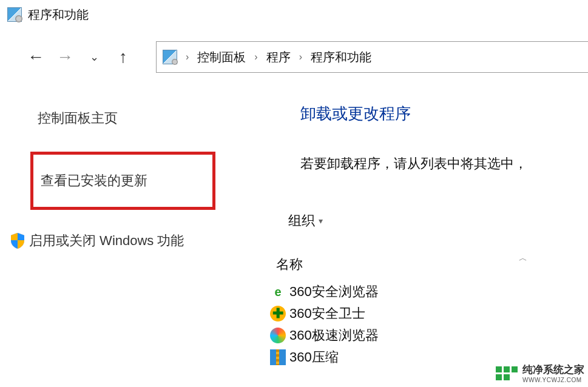  Describe the element at coordinates (36, 57) in the screenshot. I see `back-button: ←` at that location.